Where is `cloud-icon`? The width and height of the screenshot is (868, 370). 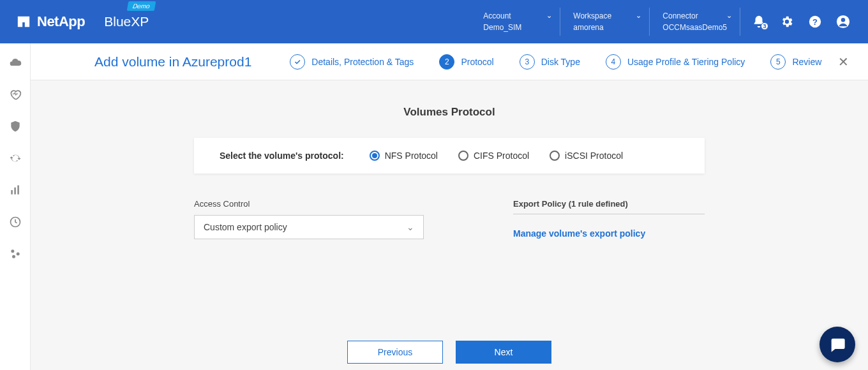 cloud-icon is located at coordinates (15, 63).